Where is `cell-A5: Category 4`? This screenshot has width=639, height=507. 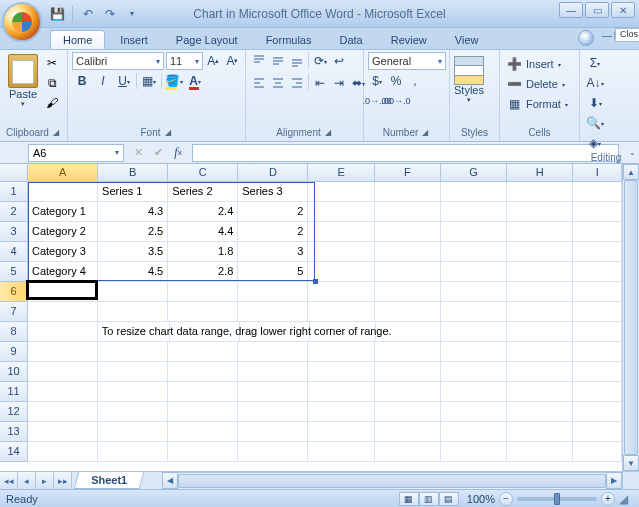
cell-A5: Category 4 is located at coordinates (63, 272).